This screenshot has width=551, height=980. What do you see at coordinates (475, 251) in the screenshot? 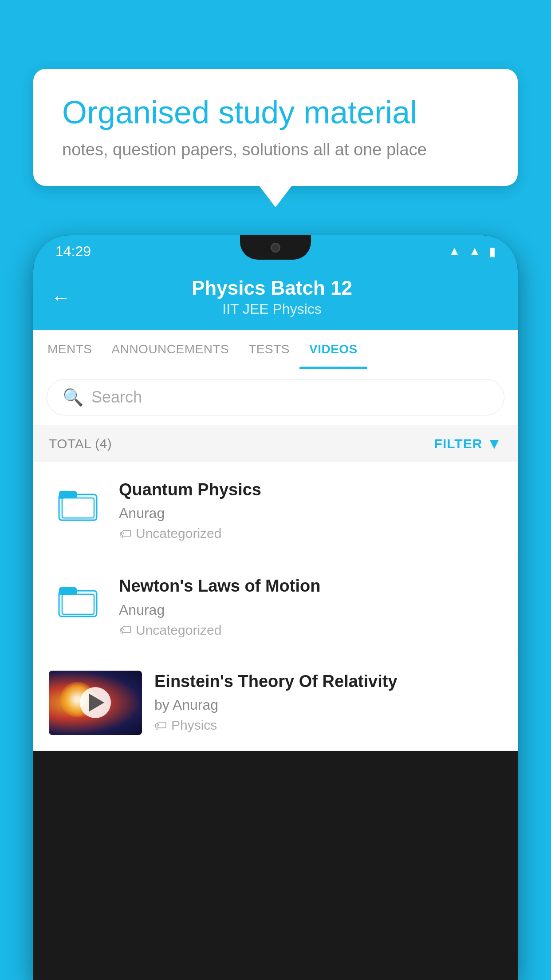
I see `signal-icon: ▲` at bounding box center [475, 251].